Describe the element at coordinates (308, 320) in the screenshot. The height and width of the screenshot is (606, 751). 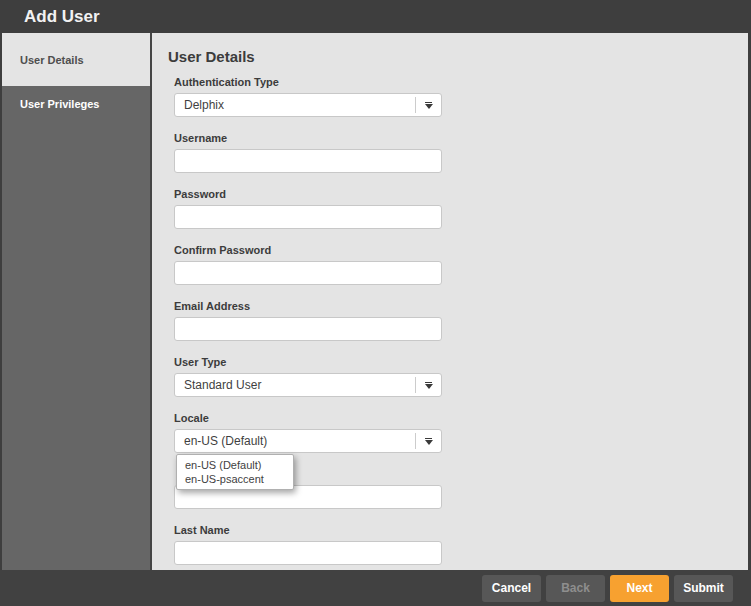
I see `form-field: Email Address` at that location.